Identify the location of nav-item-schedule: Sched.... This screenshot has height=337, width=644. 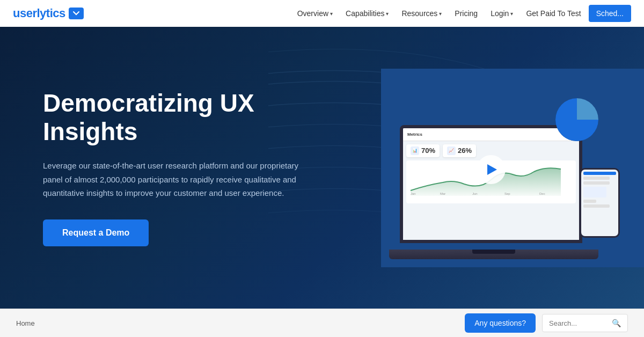
(610, 13).